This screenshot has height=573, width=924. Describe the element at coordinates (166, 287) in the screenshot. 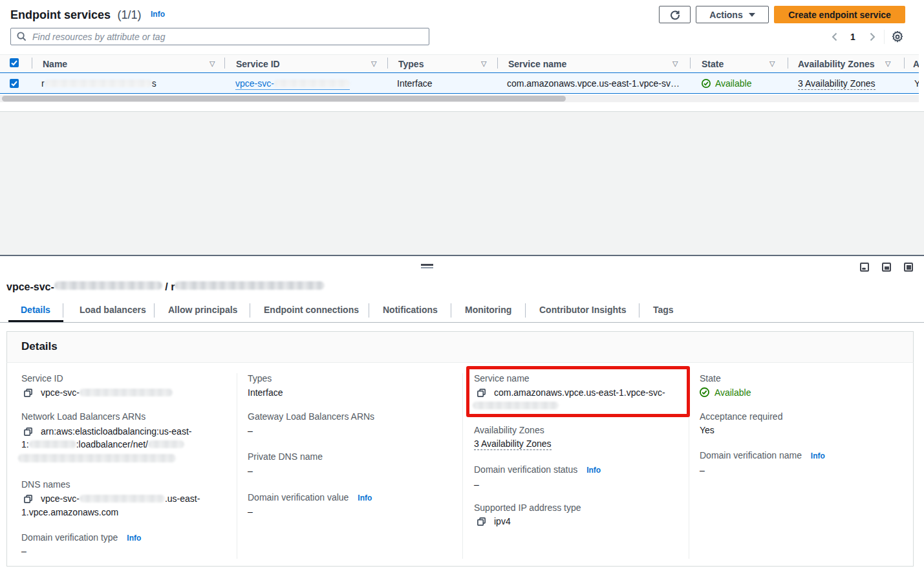

I see `split-panel-title: vpce-svc- / r` at that location.